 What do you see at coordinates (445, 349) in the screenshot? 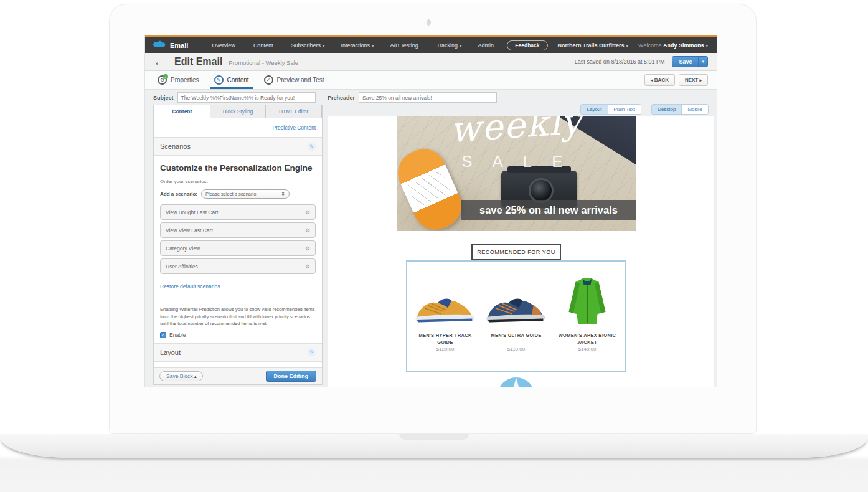
I see `product-price: $120.00` at bounding box center [445, 349].